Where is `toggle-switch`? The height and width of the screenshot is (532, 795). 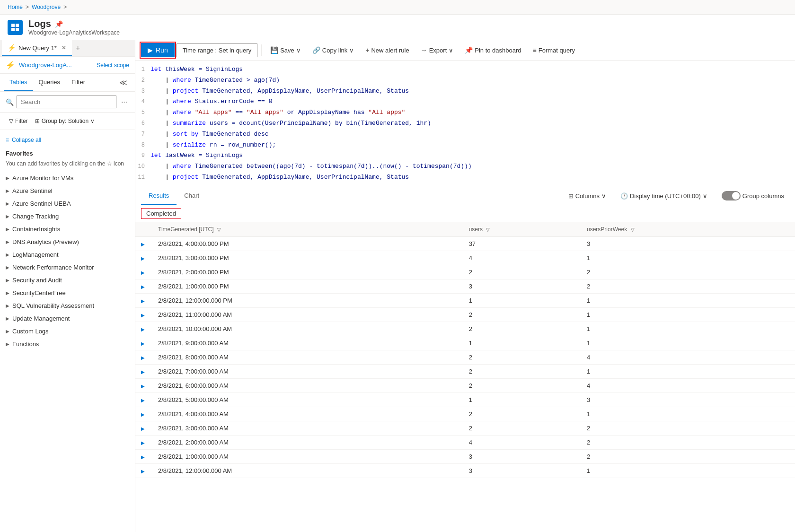
toggle-switch is located at coordinates (731, 196).